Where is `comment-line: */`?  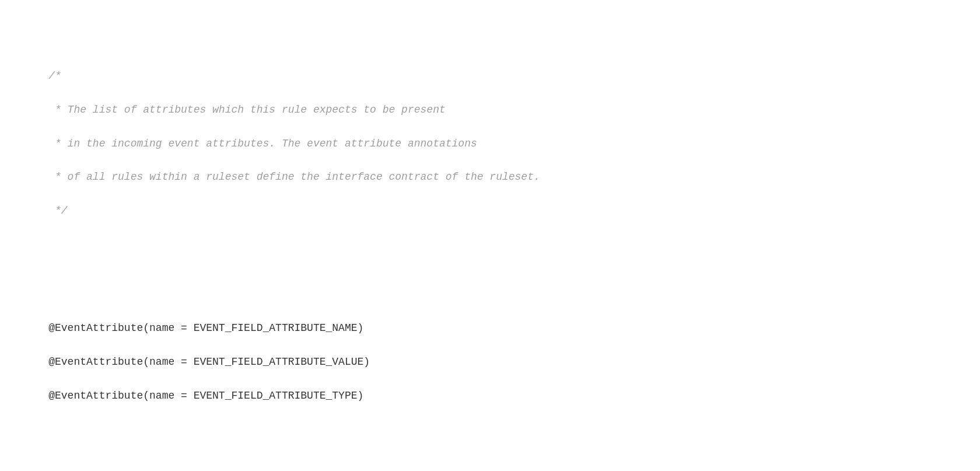 comment-line: */ is located at coordinates (58, 211).